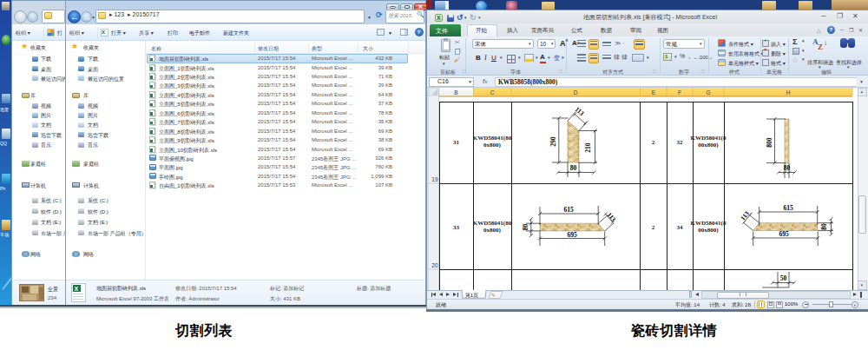 This screenshot has width=868, height=350. I want to click on svg-text: E, so click(654, 92).